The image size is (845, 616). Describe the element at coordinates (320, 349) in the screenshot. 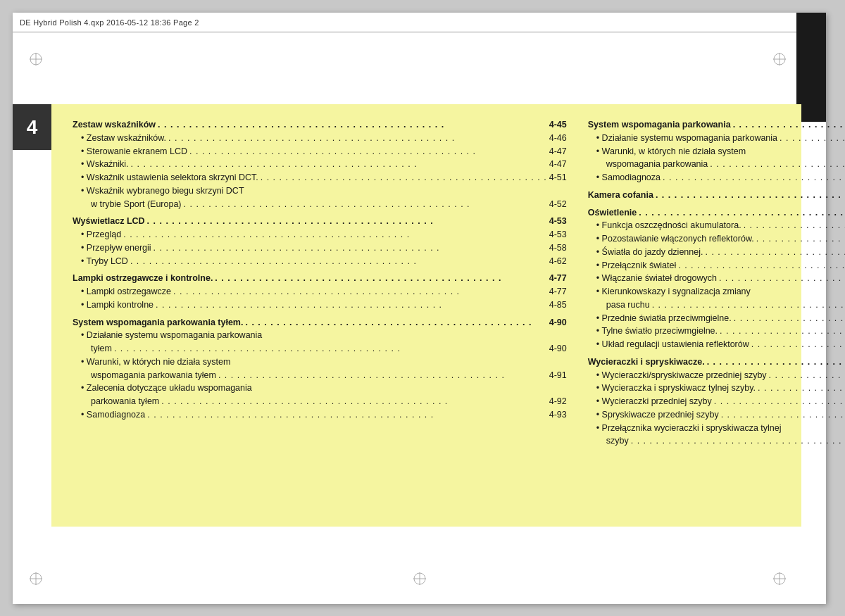

I see `toc-entry: tyłem. . . . . . . . . . . . . . . . . .…` at that location.